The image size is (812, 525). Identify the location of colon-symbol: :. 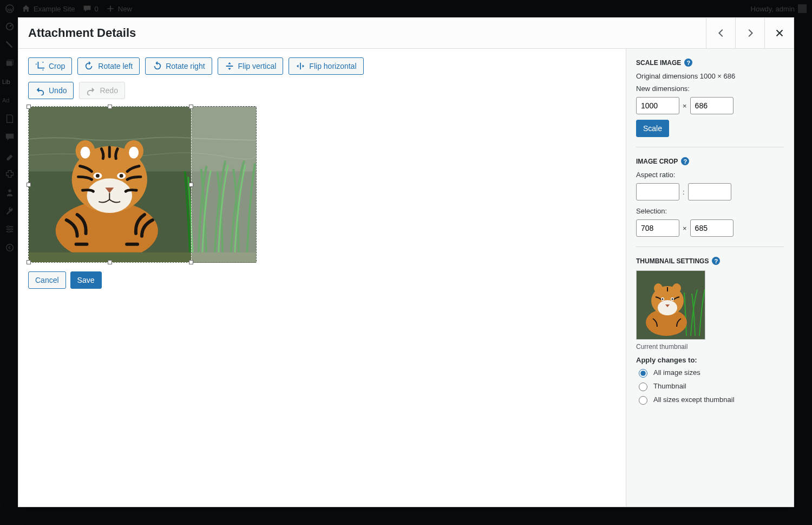
(684, 192).